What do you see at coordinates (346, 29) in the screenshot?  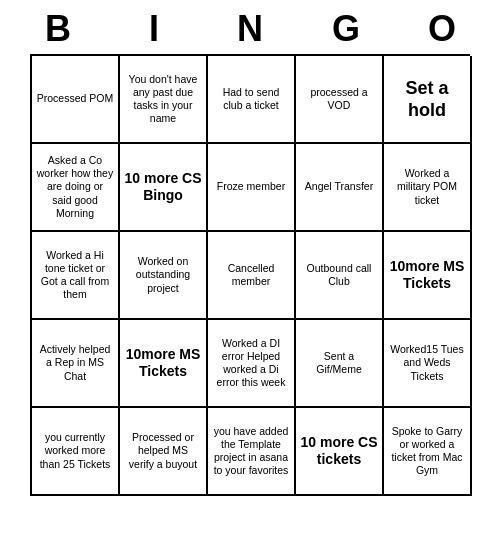 I see `bingo-letter-g: G` at bounding box center [346, 29].